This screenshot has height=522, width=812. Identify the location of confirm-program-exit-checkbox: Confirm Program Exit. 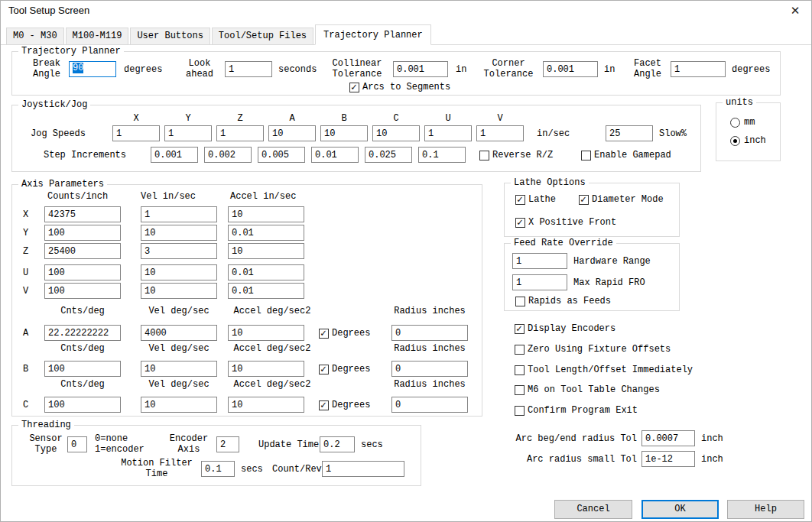
(577, 410).